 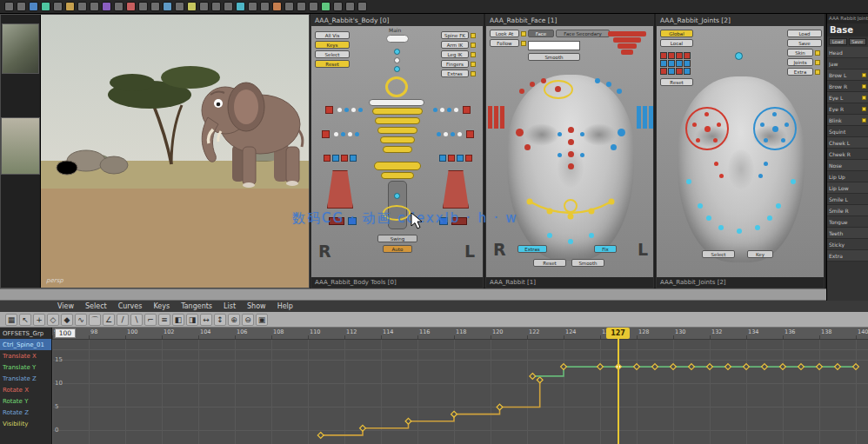 What do you see at coordinates (435, 109) in the screenshot?
I see `arm-fk-control` at bounding box center [435, 109].